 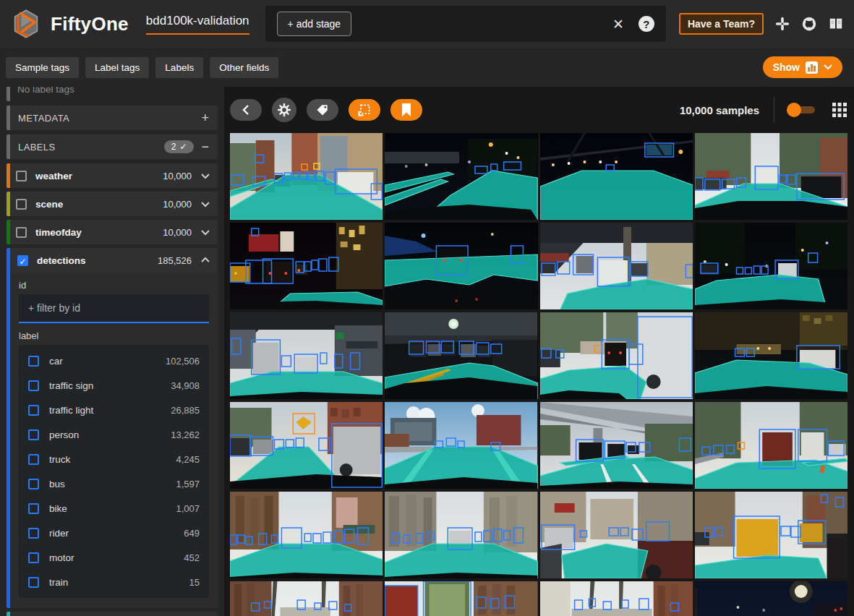 I want to click on tag-samples-button, so click(x=323, y=110).